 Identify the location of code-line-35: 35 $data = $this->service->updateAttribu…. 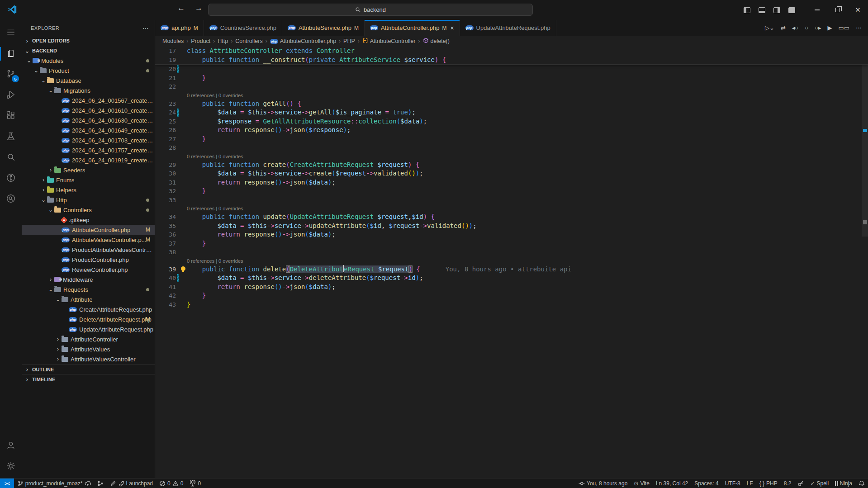
(512, 226).